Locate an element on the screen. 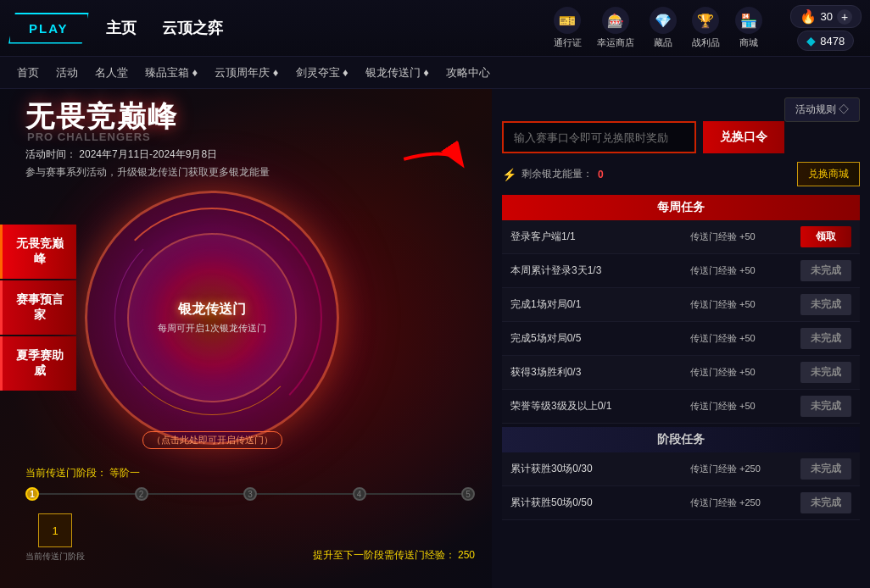 The width and height of the screenshot is (870, 588). shop-button: 兑换商城 is located at coordinates (828, 175).